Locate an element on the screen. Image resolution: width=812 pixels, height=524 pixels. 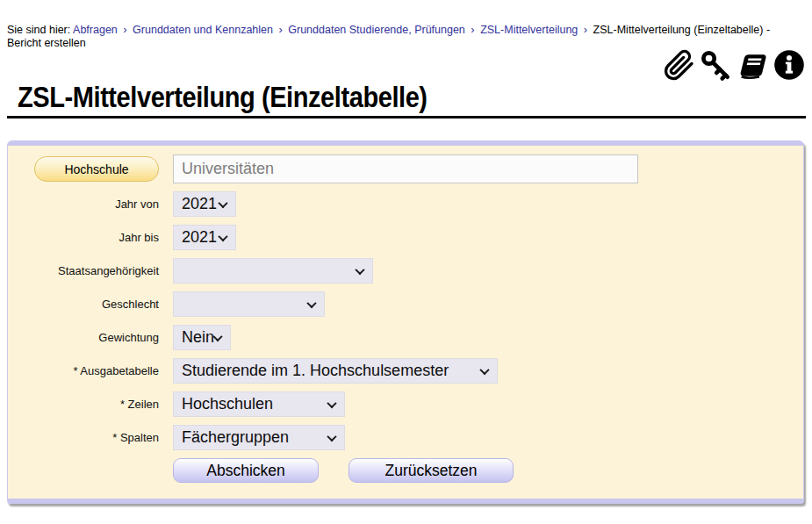
jahr-von-value: 2021 is located at coordinates (199, 204).